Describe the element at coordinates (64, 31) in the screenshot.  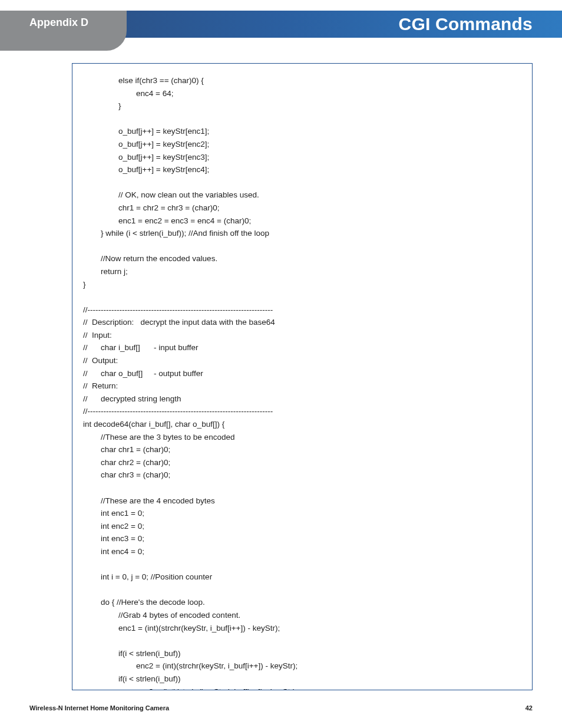
I see `appendix-tab: Appendix D` at that location.